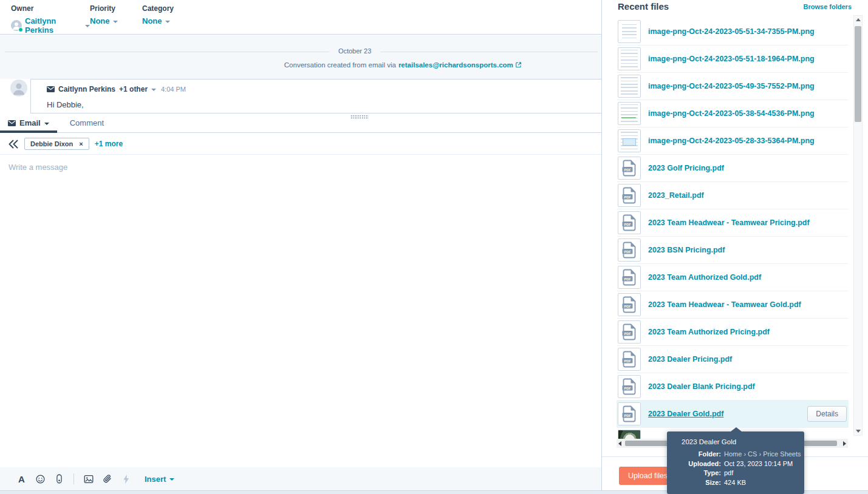 The image size is (868, 494). Describe the element at coordinates (844, 444) in the screenshot. I see `scroll-right-icon` at that location.